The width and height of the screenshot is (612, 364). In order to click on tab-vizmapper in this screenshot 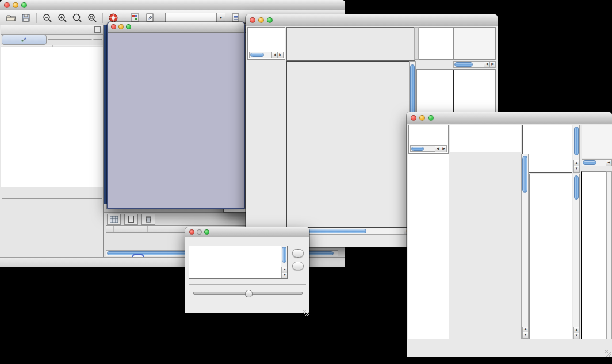, I will do `click(70, 40)`.